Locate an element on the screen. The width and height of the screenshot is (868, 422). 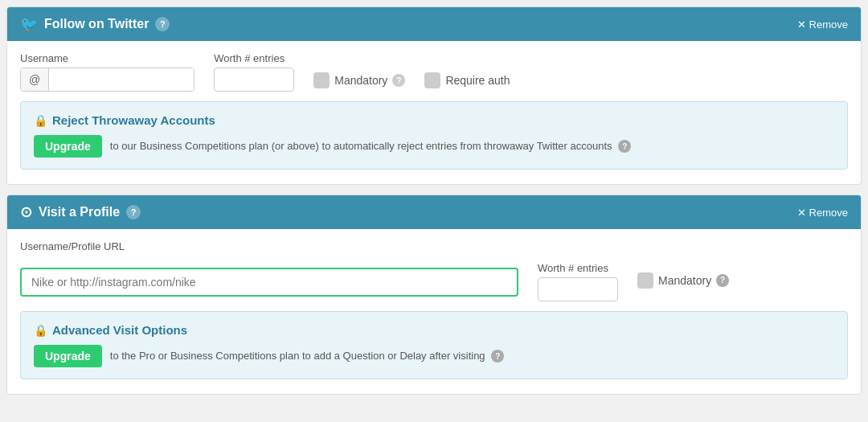
twitter-mandatory-help-icon: ? is located at coordinates (399, 80).